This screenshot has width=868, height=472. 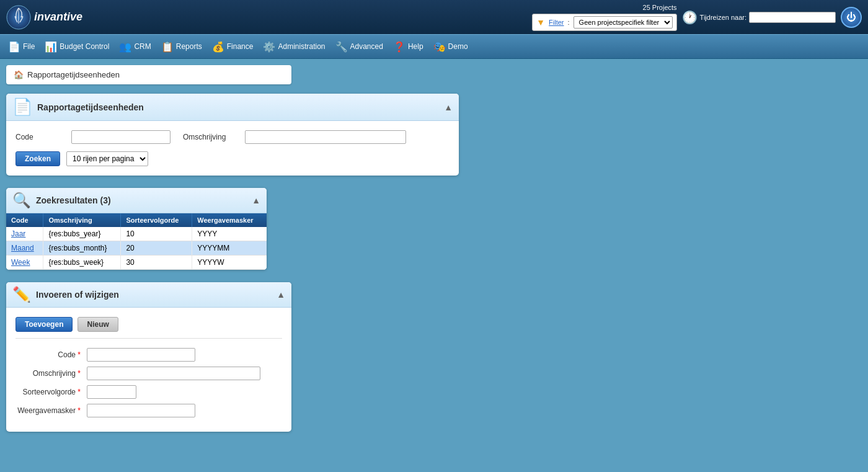 I want to click on results-panel-title: Zoekresultaten (3), so click(x=73, y=200).